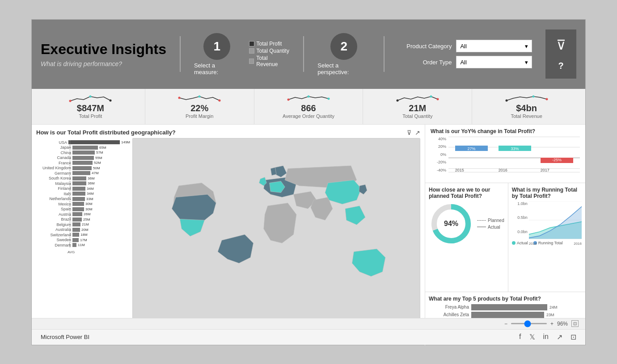 Image resolution: width=617 pixels, height=364 pixels. Describe the element at coordinates (104, 54) in the screenshot. I see `title-section: Executive Insights What is driving perfo…` at that location.